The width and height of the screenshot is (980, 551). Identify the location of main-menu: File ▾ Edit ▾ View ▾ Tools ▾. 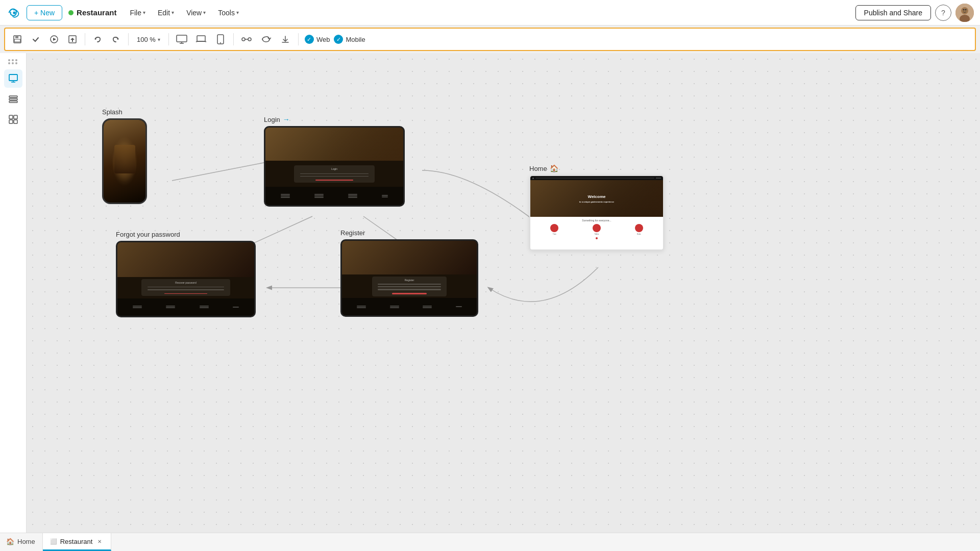
(184, 13).